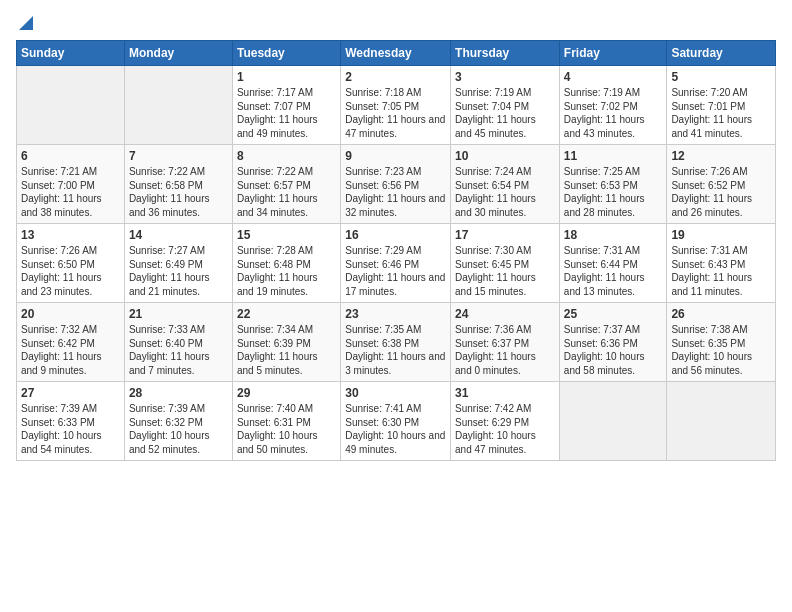  Describe the element at coordinates (721, 77) in the screenshot. I see `day-number: 5` at that location.